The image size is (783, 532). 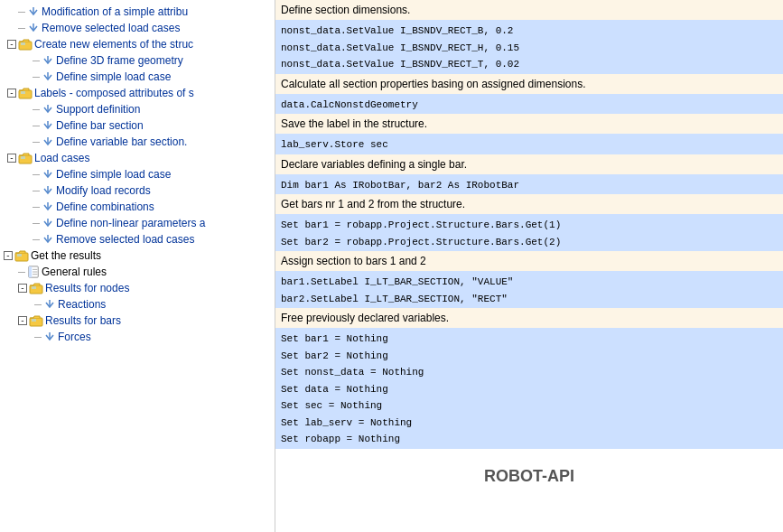 I want to click on tree-item-define-simple-load: Define simple load case, so click(x=137, y=77).